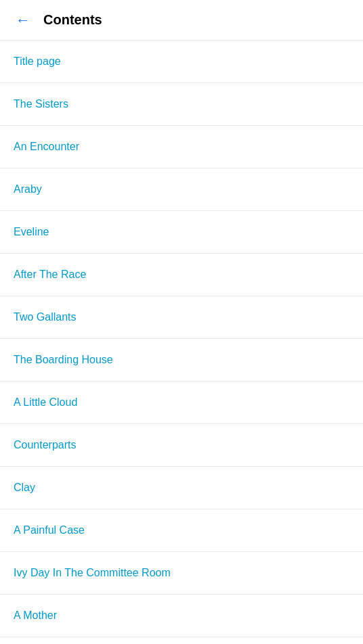  What do you see at coordinates (37, 62) in the screenshot?
I see `list-item-label: Title page` at bounding box center [37, 62].